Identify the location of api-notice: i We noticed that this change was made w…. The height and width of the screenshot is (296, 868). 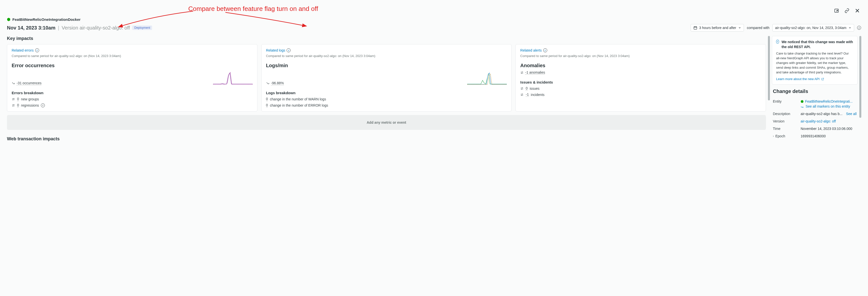
(815, 60).